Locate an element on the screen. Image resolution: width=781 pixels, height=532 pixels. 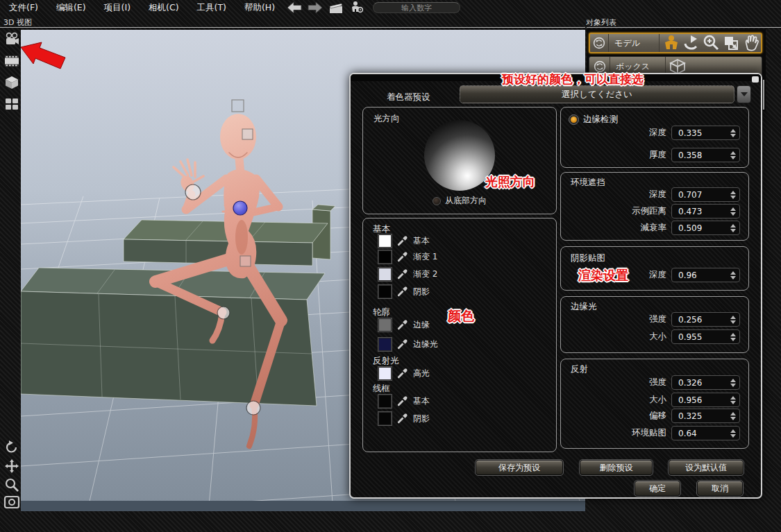
radio-on-icon is located at coordinates (573, 119).